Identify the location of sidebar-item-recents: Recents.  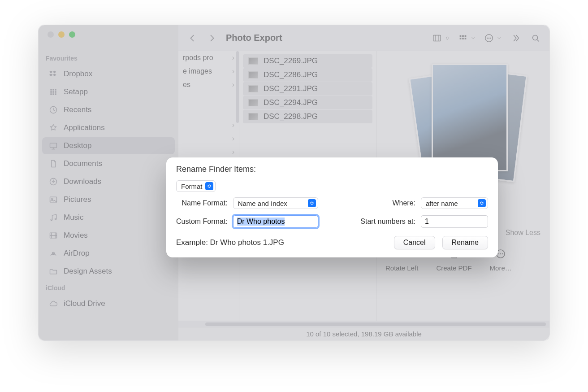
(108, 110).